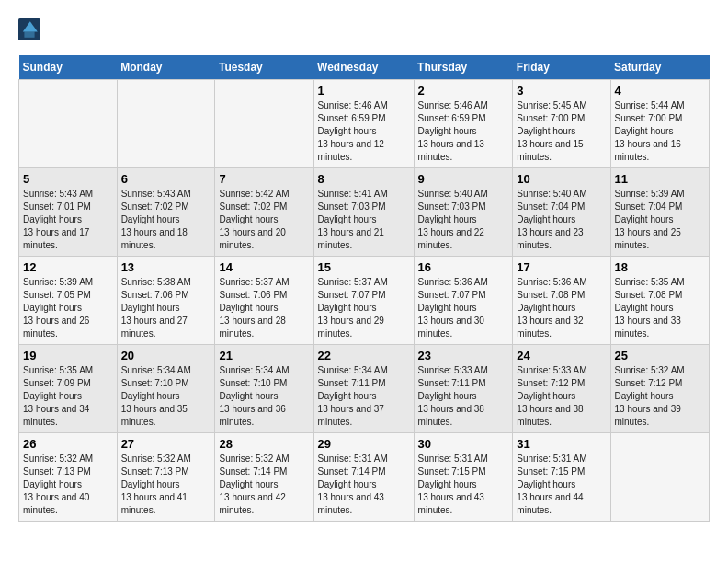  Describe the element at coordinates (68, 213) in the screenshot. I see `calendar-cell: 5 Sunrise: 5:43 AM Sunset: 7:01 PM Dayli…` at that location.